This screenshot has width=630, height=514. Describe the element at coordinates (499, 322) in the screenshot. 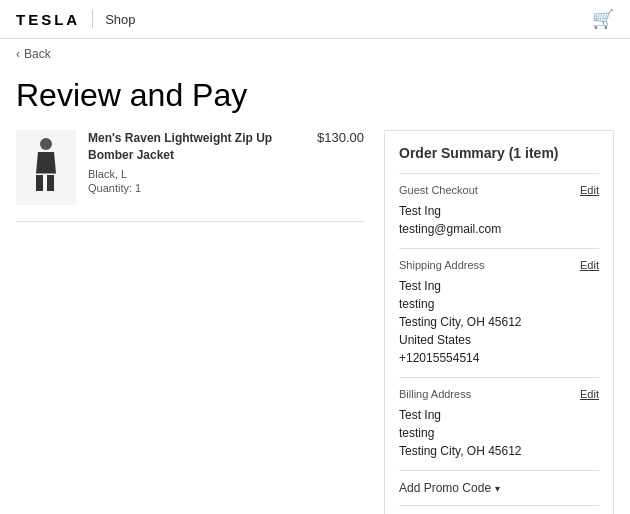

I see `shipping-city-state: Testing City, OH 45612` at that location.